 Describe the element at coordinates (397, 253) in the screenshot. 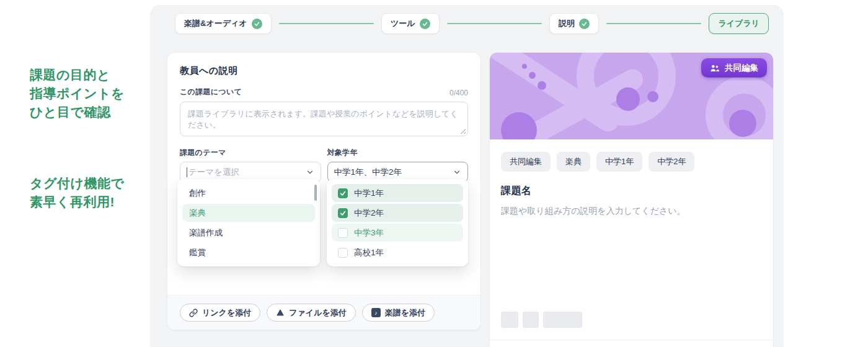

I see `grade-option-kou1: 高校1年` at that location.